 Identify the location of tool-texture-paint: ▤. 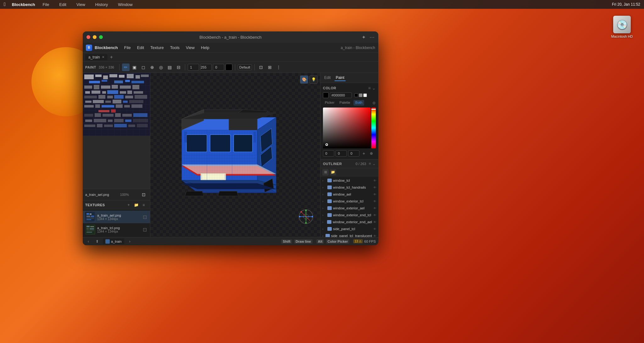
(170, 67).